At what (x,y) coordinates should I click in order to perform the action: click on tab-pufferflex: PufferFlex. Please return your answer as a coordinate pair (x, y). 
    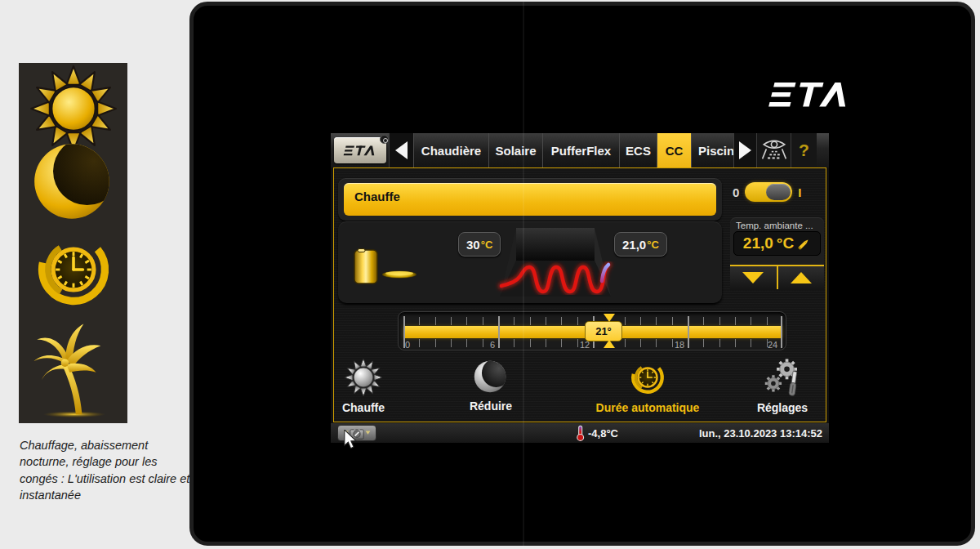
    Looking at the image, I should click on (581, 150).